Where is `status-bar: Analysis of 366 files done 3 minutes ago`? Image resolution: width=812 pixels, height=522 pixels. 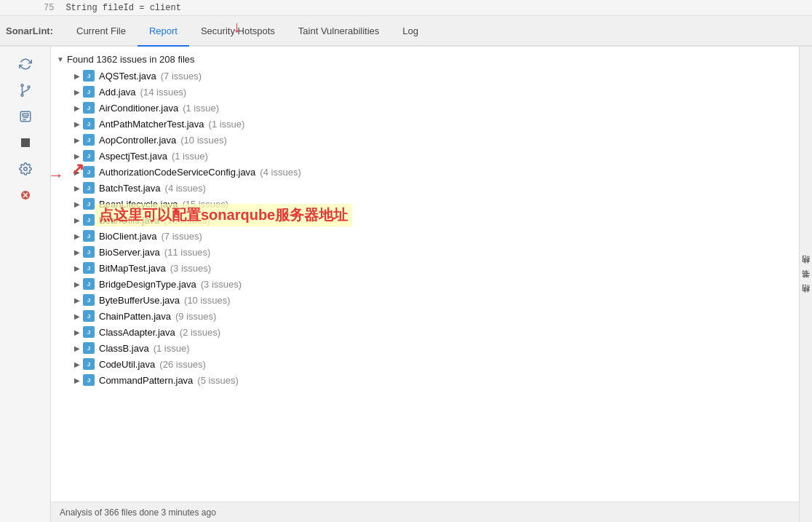 status-bar: Analysis of 366 files done 3 minutes ago is located at coordinates (425, 512).